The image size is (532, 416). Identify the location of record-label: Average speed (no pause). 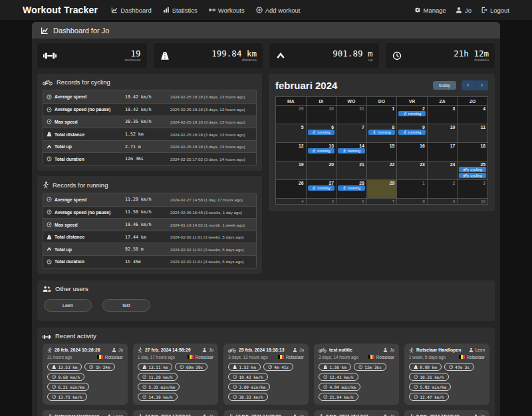
(82, 213).